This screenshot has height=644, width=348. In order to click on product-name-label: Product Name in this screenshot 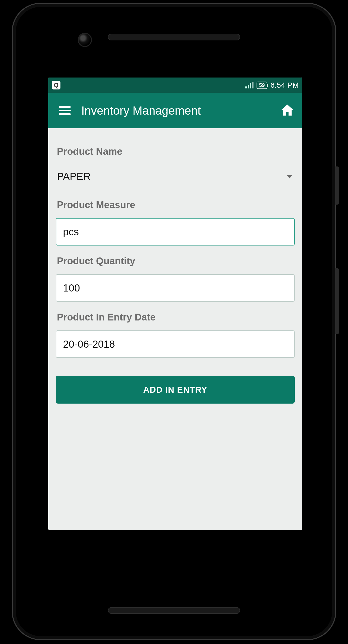, I will do `click(176, 151)`.